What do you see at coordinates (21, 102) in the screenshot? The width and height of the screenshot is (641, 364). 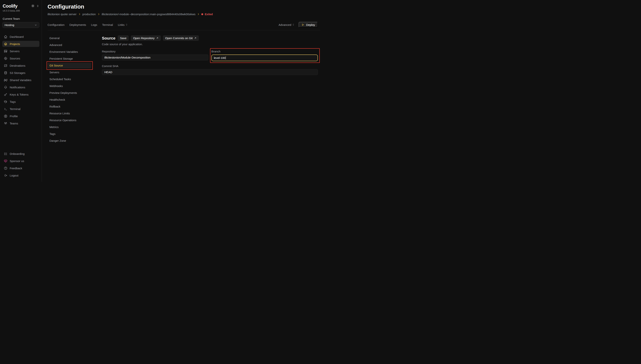 I see `sidebar-item-tags: Tags` at bounding box center [21, 102].